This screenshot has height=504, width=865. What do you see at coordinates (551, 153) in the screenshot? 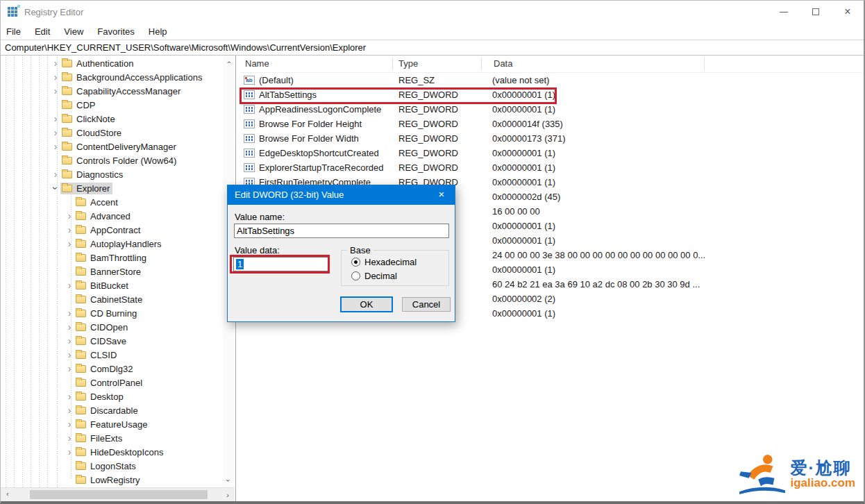
I see `value-row-edgedesktopshortcutcreated: EdgeDesktopShortcutCreatedREG_DWORD0x000…` at bounding box center [551, 153].